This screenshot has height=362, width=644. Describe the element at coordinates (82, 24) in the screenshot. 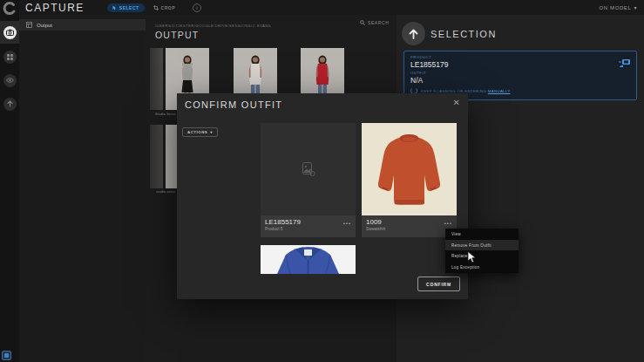

I see `tree-item-output: Output` at that location.